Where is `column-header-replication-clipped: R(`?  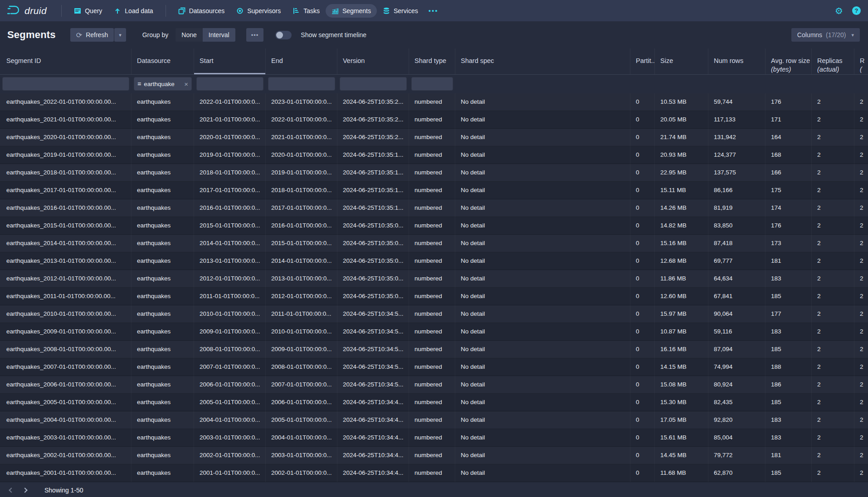 column-header-replication-clipped: R( is located at coordinates (861, 62).